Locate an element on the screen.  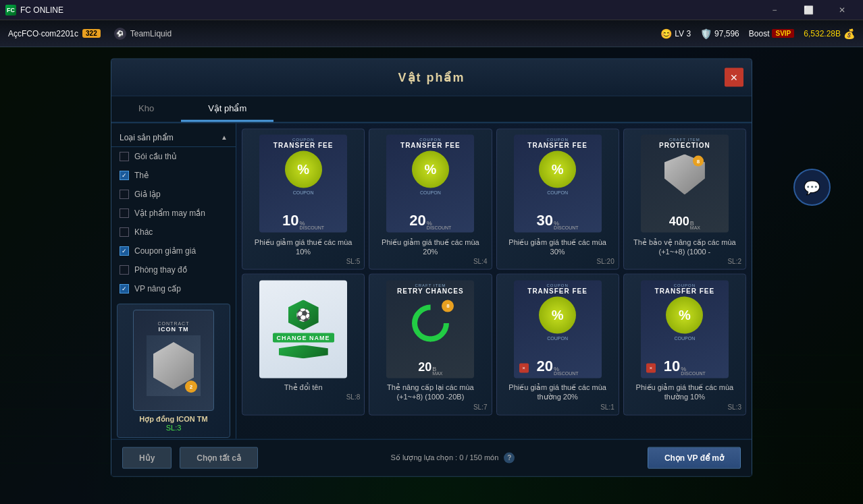
minimize-button: − is located at coordinates (775, 10).